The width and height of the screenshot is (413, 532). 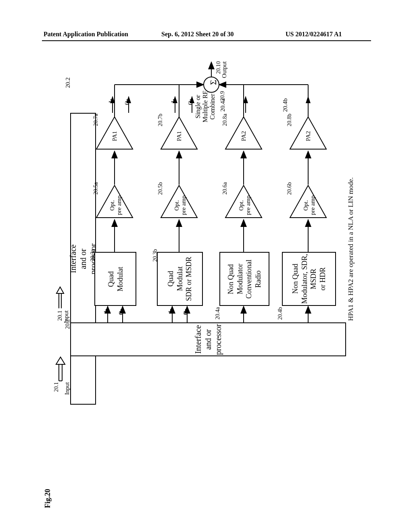 What do you see at coordinates (198, 34) in the screenshot?
I see `header-center: Sep. 6, 2012 Sheet 20 of 30` at bounding box center [198, 34].